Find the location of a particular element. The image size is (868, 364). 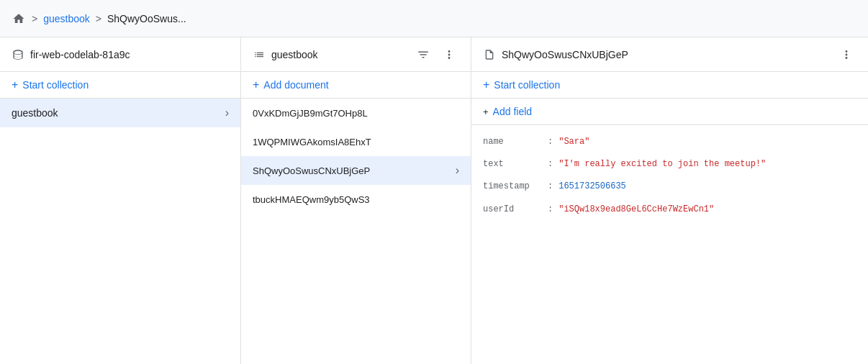

document-actions is located at coordinates (846, 55).